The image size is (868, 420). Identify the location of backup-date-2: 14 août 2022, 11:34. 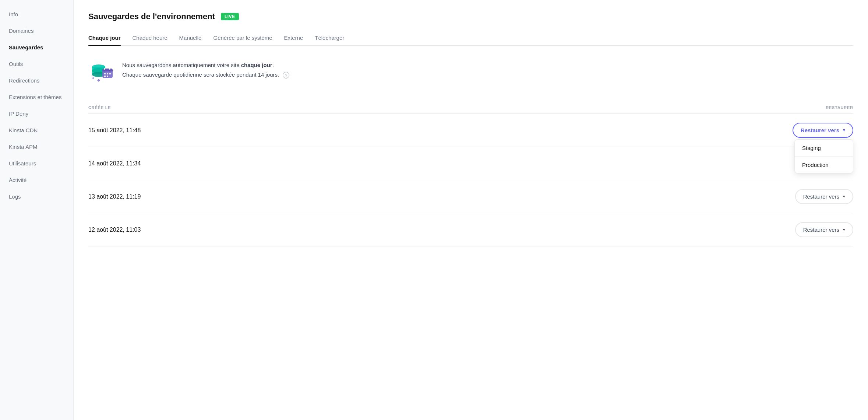
(114, 164).